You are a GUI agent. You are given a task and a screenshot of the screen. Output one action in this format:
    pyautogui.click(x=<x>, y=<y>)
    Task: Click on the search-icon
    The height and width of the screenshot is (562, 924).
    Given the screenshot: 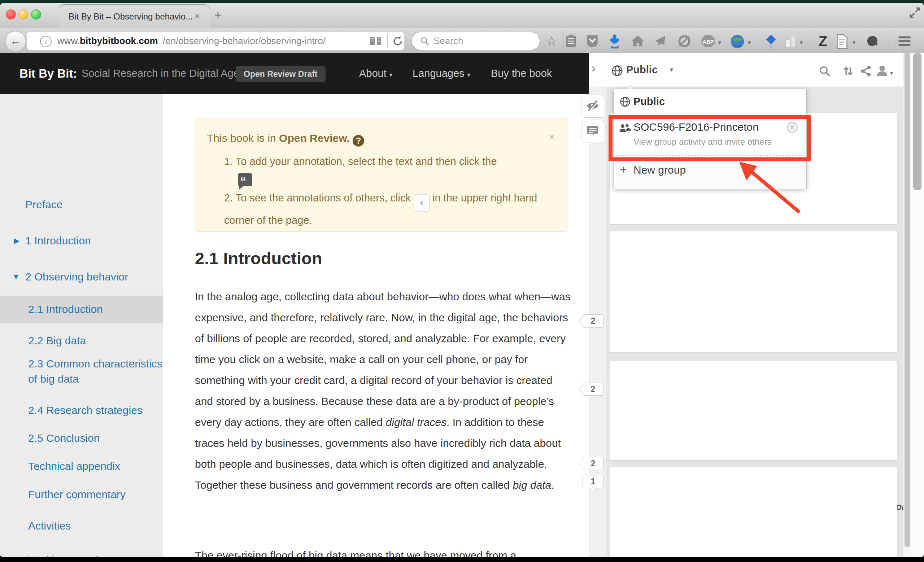 What is the action you would take?
    pyautogui.click(x=424, y=41)
    